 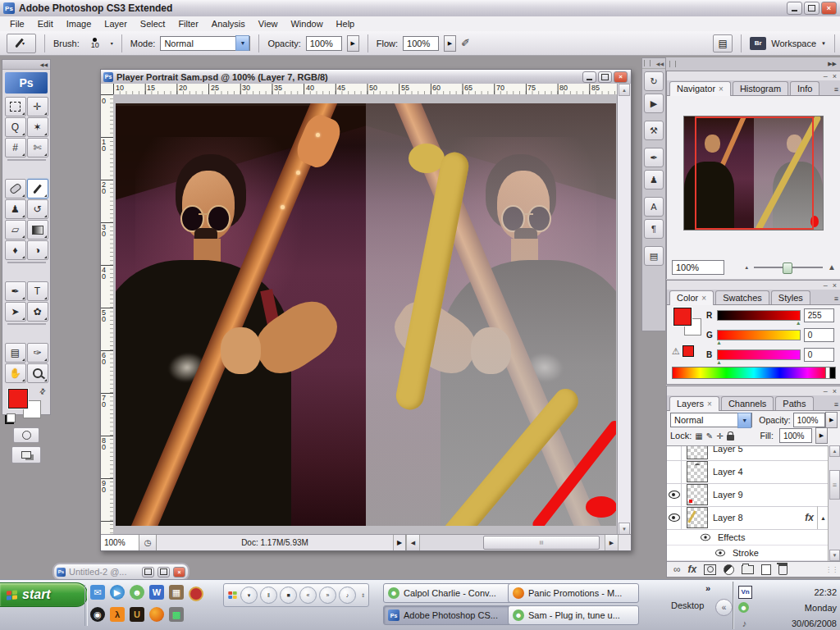 What do you see at coordinates (363, 596) in the screenshot?
I see `wmp-expand-button: ⇕` at bounding box center [363, 596].